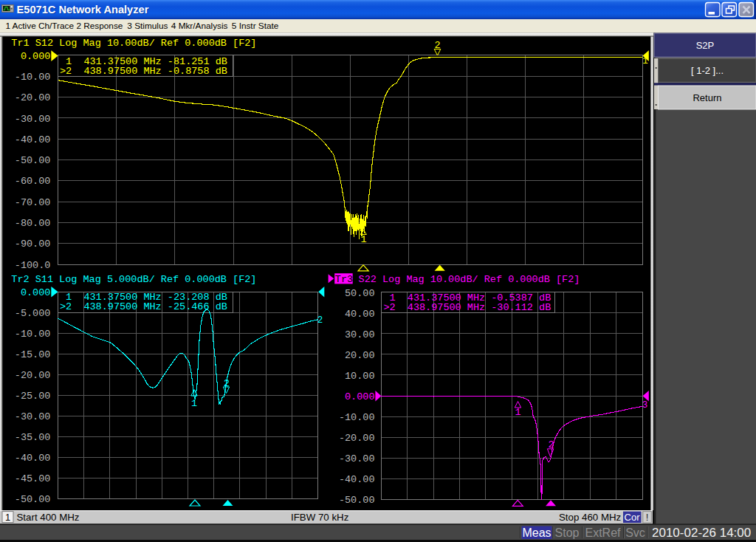 Image resolution: width=756 pixels, height=542 pixels. Describe the element at coordinates (602, 533) in the screenshot. I see `svg-text: ExtRef` at that location.